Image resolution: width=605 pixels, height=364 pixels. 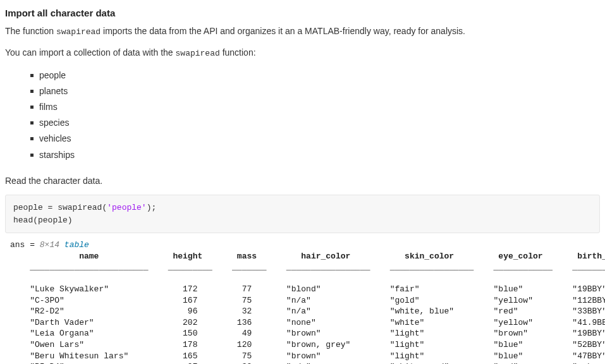 I want to click on para1-text-b: imports the data from the API and organi…, so click(x=283, y=31).